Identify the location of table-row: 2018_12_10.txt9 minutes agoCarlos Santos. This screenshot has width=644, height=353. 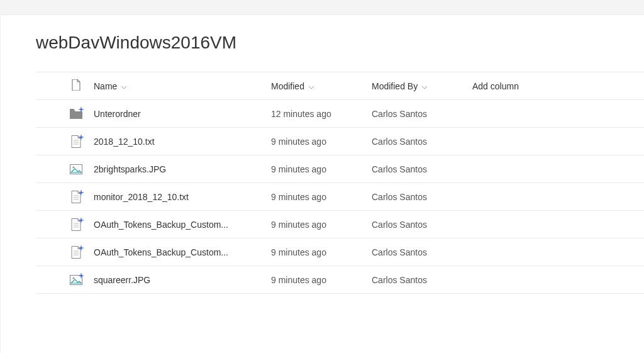
(340, 142).